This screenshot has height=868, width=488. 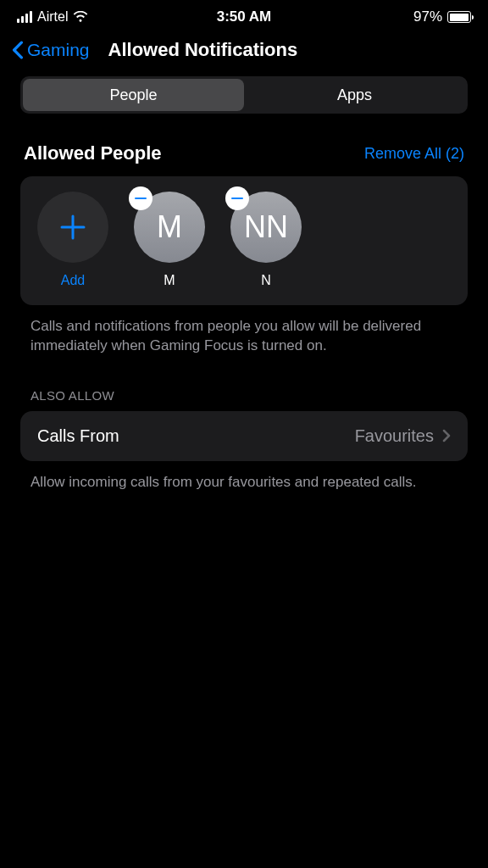 What do you see at coordinates (354, 95) in the screenshot?
I see `segment-apps: Apps` at bounding box center [354, 95].